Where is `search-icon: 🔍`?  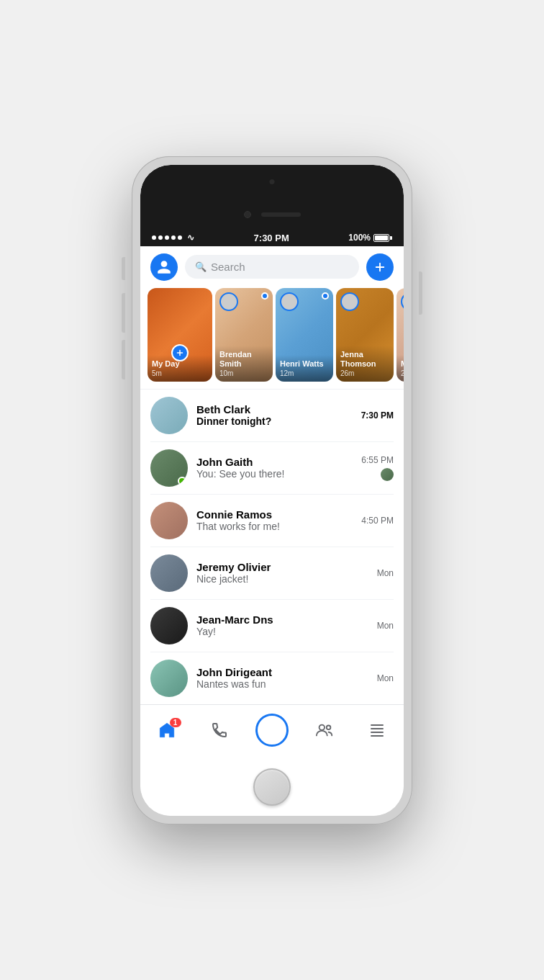
search-icon: 🔍 is located at coordinates (201, 266).